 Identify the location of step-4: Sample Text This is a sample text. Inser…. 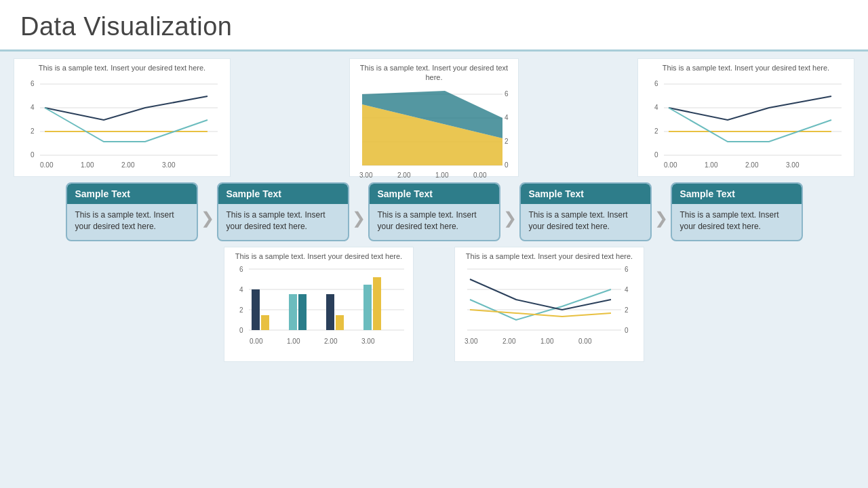
(586, 211).